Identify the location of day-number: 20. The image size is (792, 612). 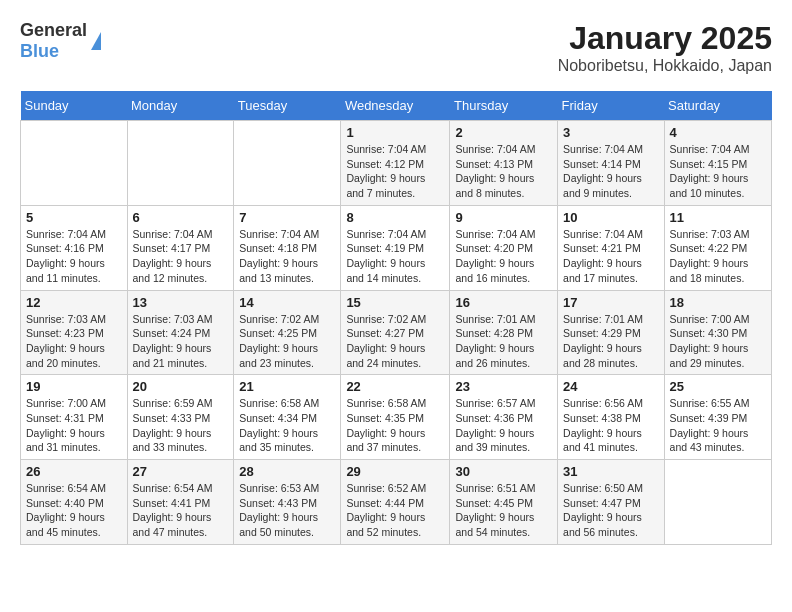
(181, 386).